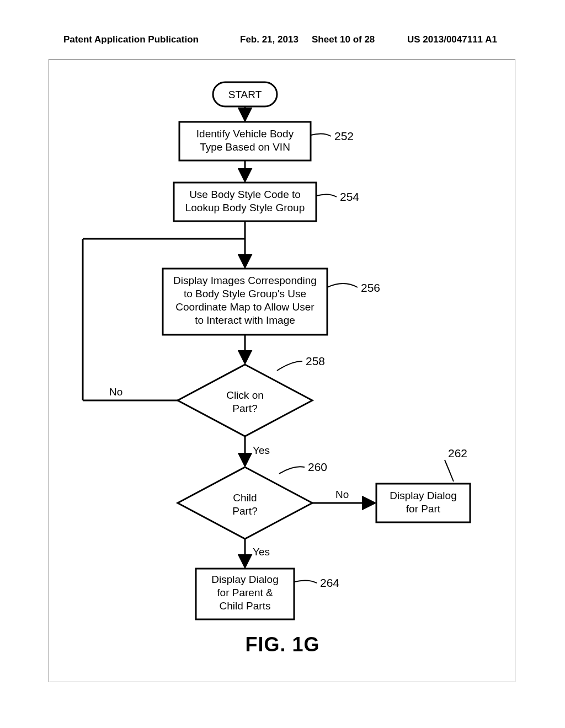 The width and height of the screenshot is (565, 728). What do you see at coordinates (245, 293) in the screenshot?
I see `node-256-line2: to Body Style Group's Use` at bounding box center [245, 293].